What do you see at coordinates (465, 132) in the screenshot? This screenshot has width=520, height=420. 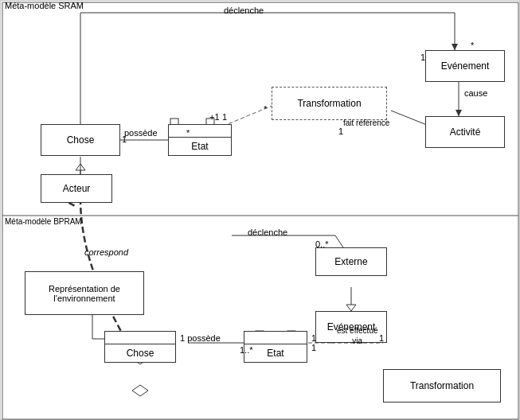 I see `activite-box: Activité` at bounding box center [465, 132].